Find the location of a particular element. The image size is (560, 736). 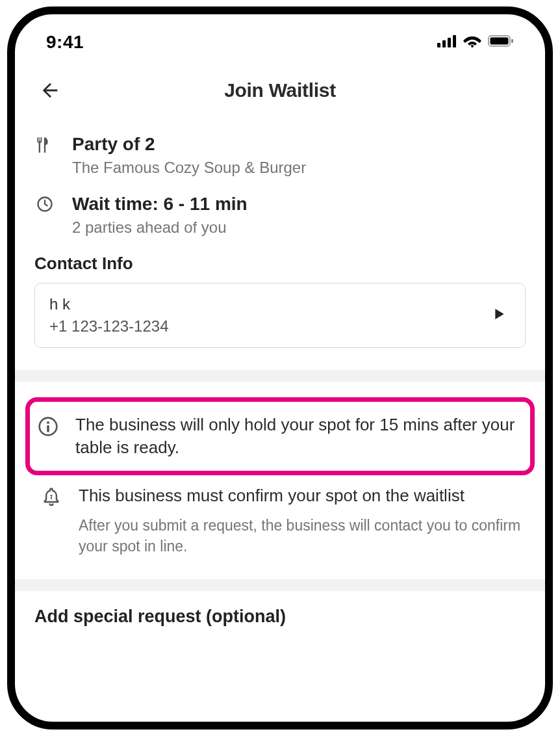

restaurant-icon is located at coordinates (45, 144).